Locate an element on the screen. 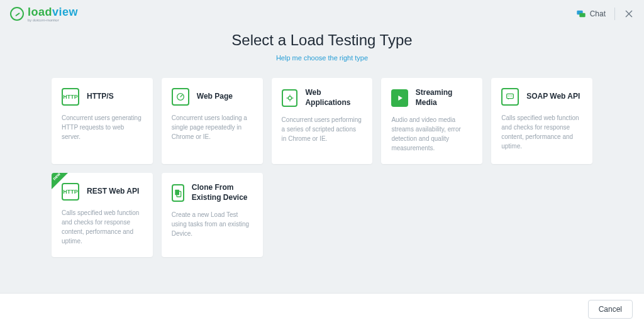 The width and height of the screenshot is (644, 325). header-actions: Chat is located at coordinates (605, 14).